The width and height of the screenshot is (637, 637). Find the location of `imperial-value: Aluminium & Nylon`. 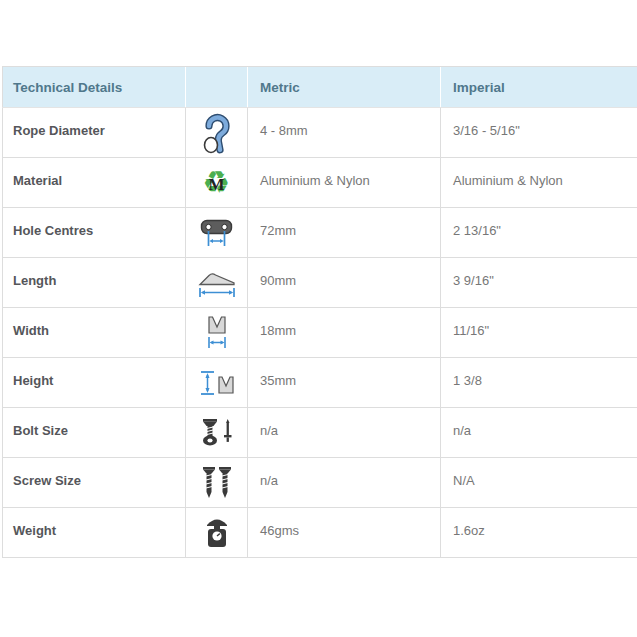

imperial-value: Aluminium & Nylon is located at coordinates (539, 183).